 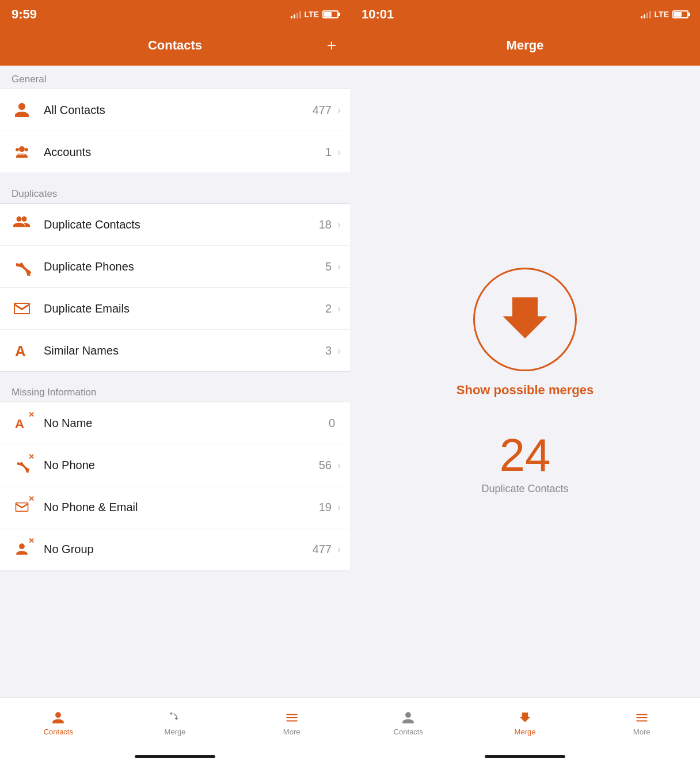 What do you see at coordinates (339, 508) in the screenshot?
I see `no-phone-email-chevron: ›` at bounding box center [339, 508].